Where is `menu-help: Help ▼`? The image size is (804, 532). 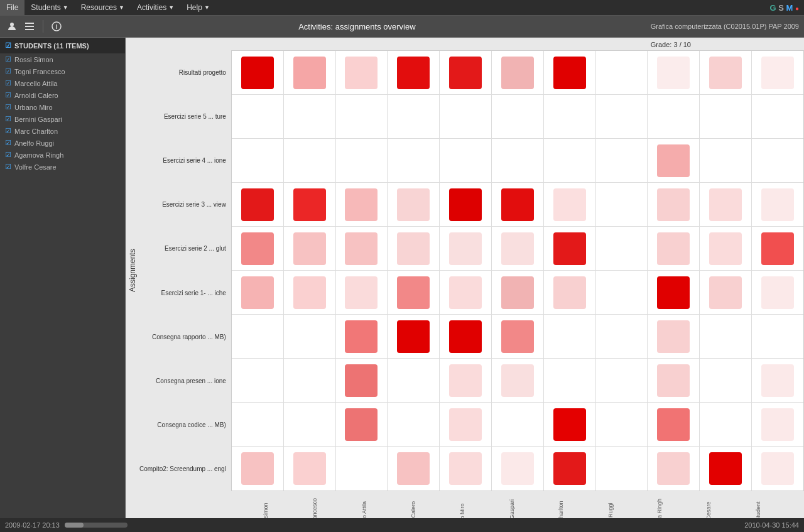
menu-help: Help ▼ is located at coordinates (198, 8).